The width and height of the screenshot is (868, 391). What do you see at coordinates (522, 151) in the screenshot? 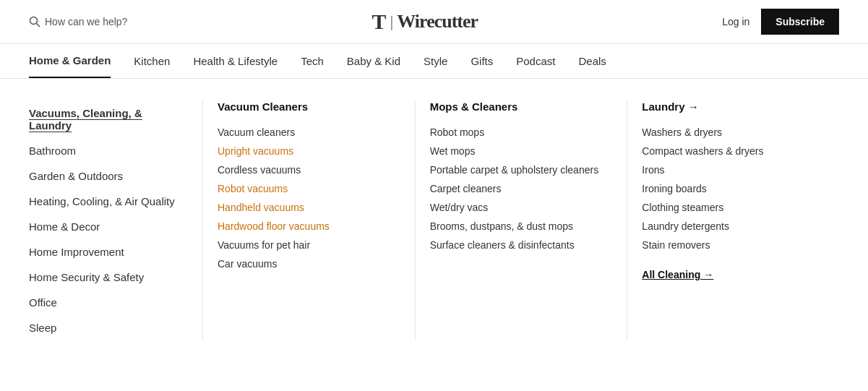
I see `link-wet-mops: Wet mops` at bounding box center [522, 151].